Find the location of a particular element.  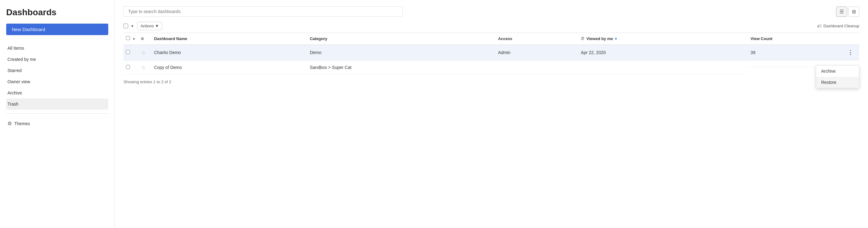

sidebar-item-owner-view: Owner view is located at coordinates (57, 82).